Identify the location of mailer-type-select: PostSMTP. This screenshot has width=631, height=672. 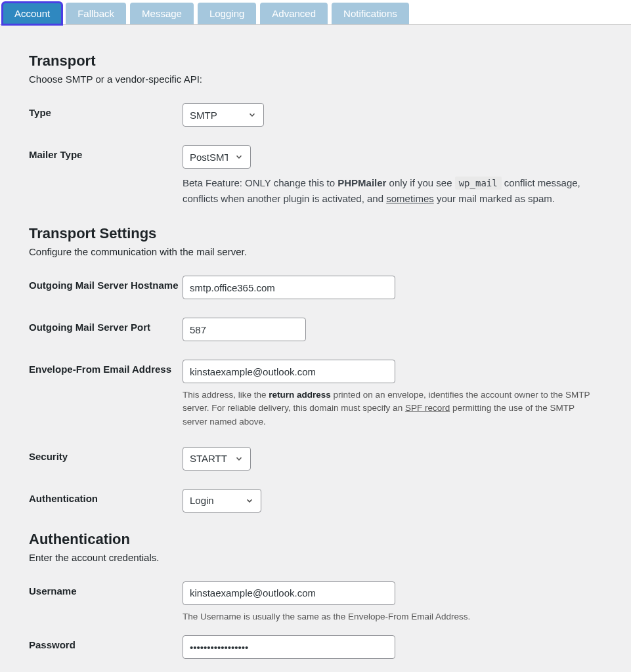
(217, 157).